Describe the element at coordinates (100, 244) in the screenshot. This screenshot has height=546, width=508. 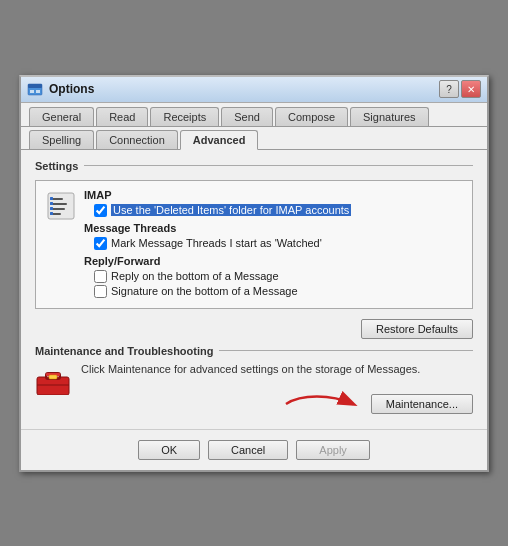
I see `threads-checkbox` at that location.